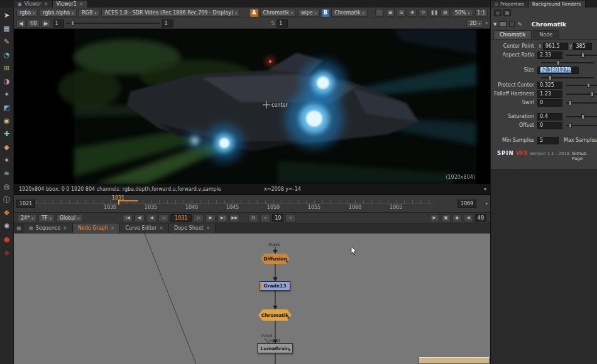 The width and height of the screenshot is (597, 364). What do you see at coordinates (163, 218) in the screenshot?
I see `play-backward-button: ◁` at bounding box center [163, 218].